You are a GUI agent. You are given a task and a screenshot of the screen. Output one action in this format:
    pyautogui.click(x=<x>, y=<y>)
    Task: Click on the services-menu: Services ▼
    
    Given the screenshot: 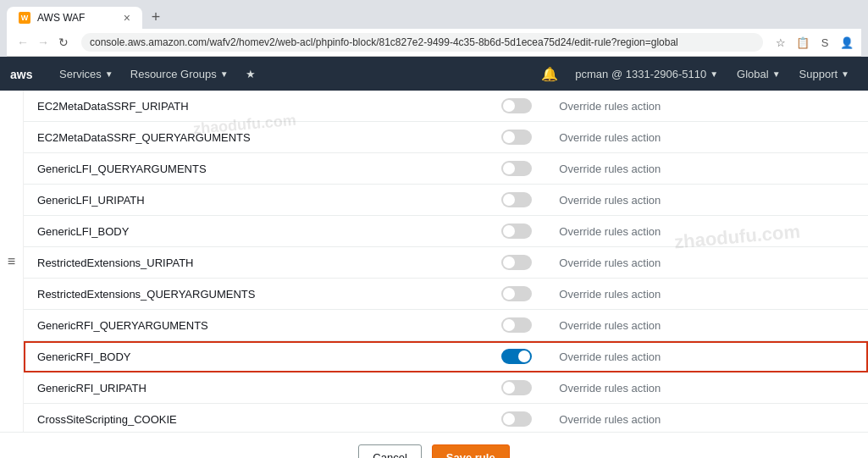 What is the action you would take?
    pyautogui.click(x=86, y=74)
    